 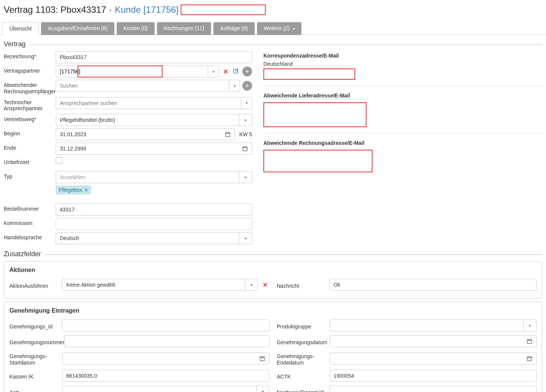 I want to click on select-produktgruppe: ▾, so click(x=433, y=325).